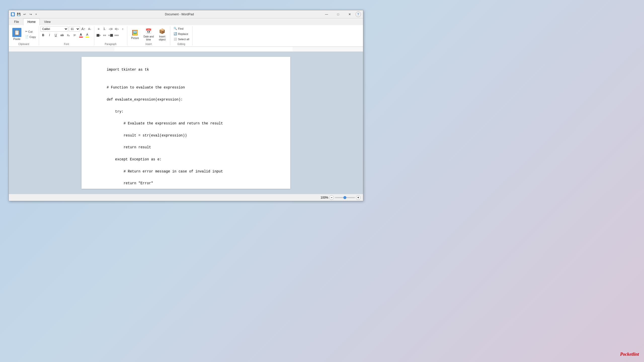  Describe the element at coordinates (179, 29) in the screenshot. I see `find-button: 🔍 Find` at that location.